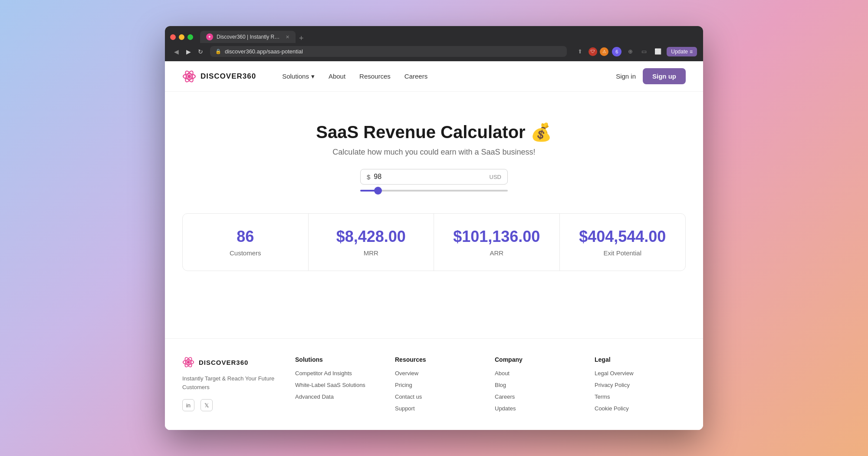  Describe the element at coordinates (636, 52) in the screenshot. I see `browser-actions: ⬆ 🛡 ⚠ 6 ⊕ ▭ ⬜ Update ≡` at that location.